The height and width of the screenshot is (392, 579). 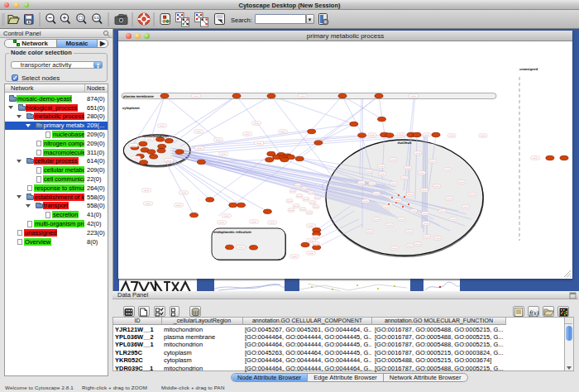 I want to click on svg-text: f(x), so click(x=534, y=313).